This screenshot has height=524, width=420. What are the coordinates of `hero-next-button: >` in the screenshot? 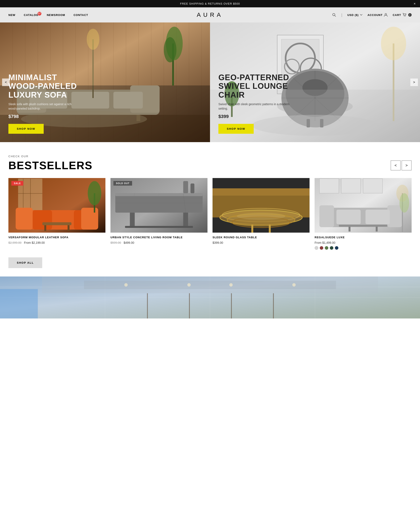 It's located at (414, 82).